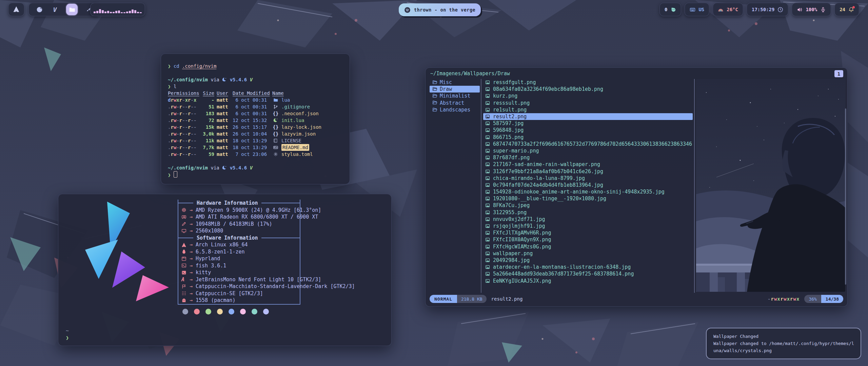 This screenshot has width=868, height=366. What do you see at coordinates (508, 130) in the screenshot?
I see `file-name: 596848.jpg` at bounding box center [508, 130].